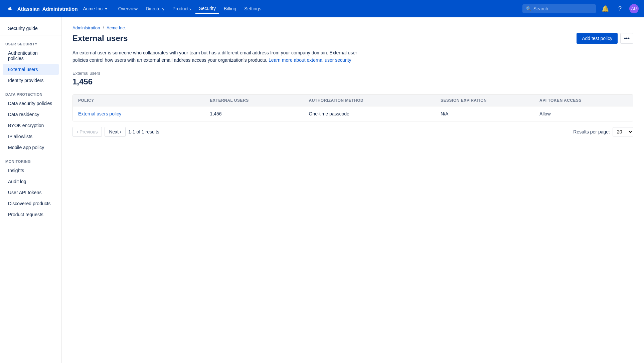  What do you see at coordinates (41, 9) in the screenshot?
I see `atlassian-logo: Atlassian Administration` at bounding box center [41, 9].